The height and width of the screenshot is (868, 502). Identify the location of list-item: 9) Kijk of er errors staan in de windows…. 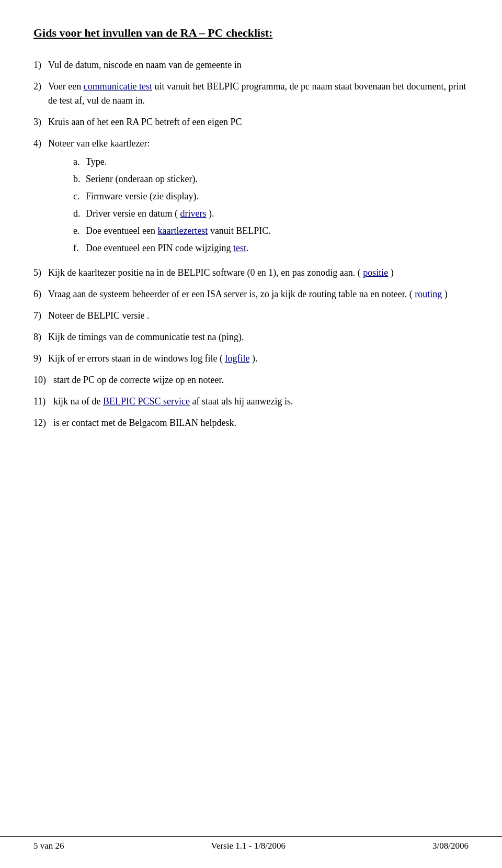
(251, 359).